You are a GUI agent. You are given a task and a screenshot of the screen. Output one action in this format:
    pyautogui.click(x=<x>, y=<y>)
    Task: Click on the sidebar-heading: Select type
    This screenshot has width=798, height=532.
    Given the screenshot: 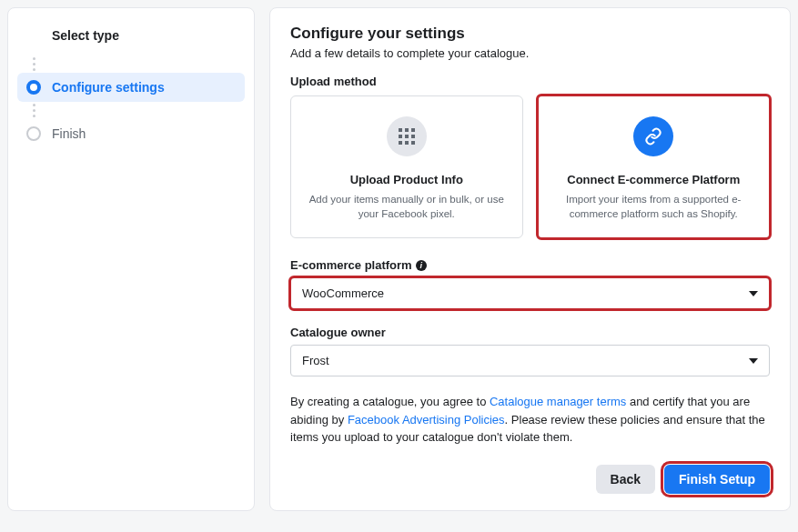 What is the action you would take?
    pyautogui.click(x=131, y=37)
    